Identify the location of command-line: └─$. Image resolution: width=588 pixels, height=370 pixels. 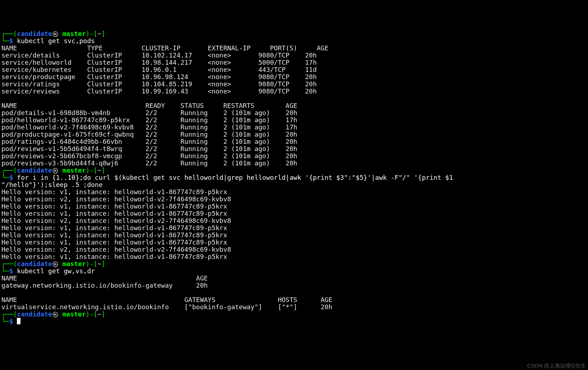
(294, 321).